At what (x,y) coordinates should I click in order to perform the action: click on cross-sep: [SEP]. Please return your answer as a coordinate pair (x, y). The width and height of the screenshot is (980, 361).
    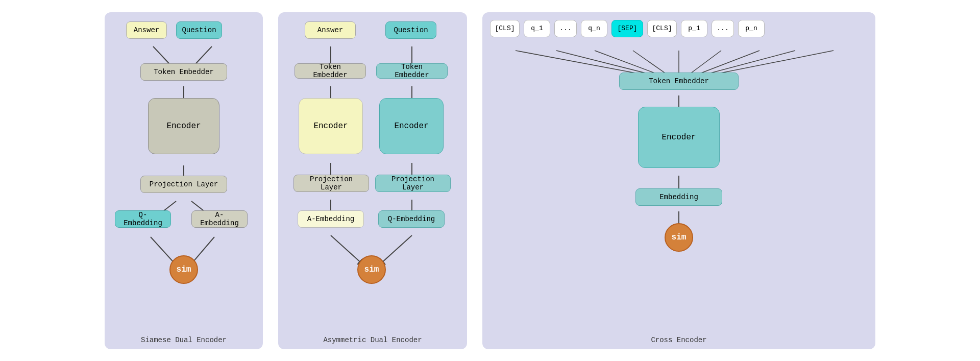
    Looking at the image, I should click on (627, 29).